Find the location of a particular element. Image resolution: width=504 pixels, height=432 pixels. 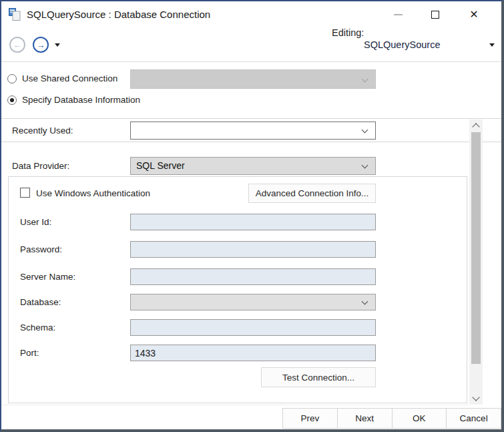

forward-button: → is located at coordinates (41, 45).